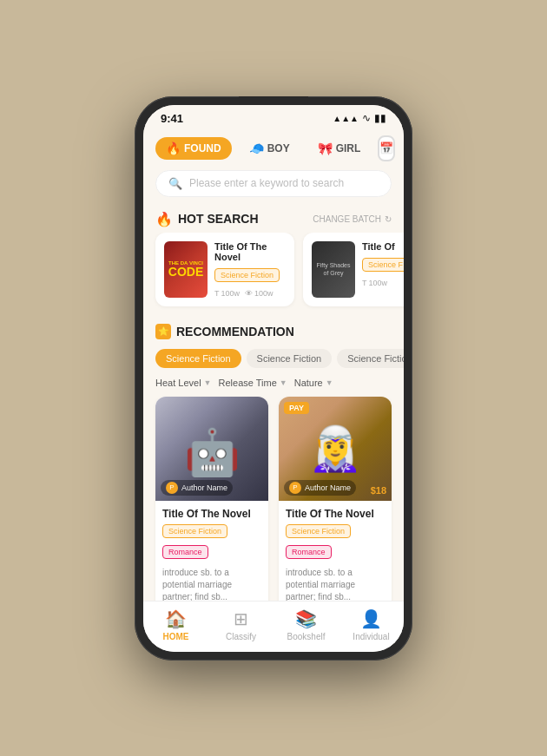 The height and width of the screenshot is (756, 547). I want to click on book-cover-davinci: THE DA VINCI CODE, so click(186, 269).